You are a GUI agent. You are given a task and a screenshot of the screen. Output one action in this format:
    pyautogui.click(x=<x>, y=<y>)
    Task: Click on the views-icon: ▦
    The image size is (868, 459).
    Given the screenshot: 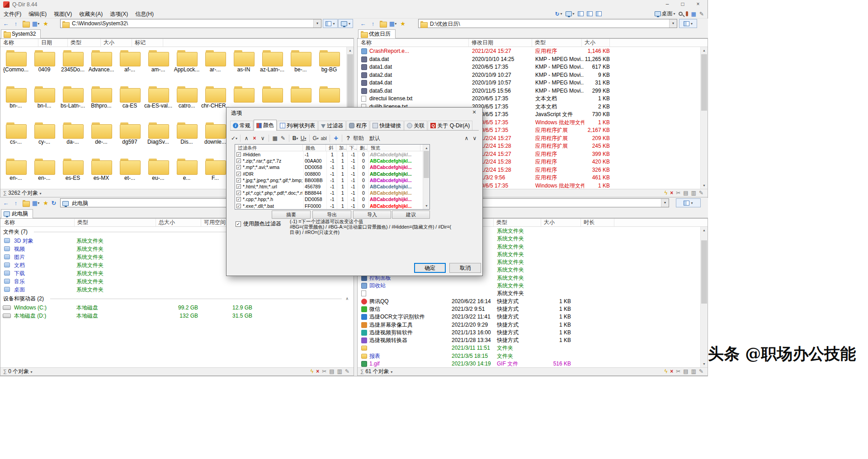 What is the action you would take?
    pyautogui.click(x=693, y=14)
    